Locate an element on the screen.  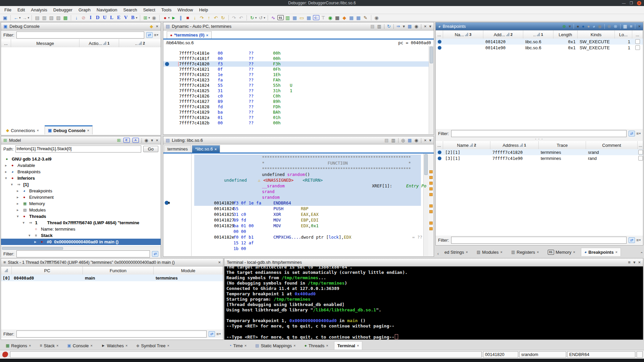
menu-help: Help is located at coordinates (203, 10).